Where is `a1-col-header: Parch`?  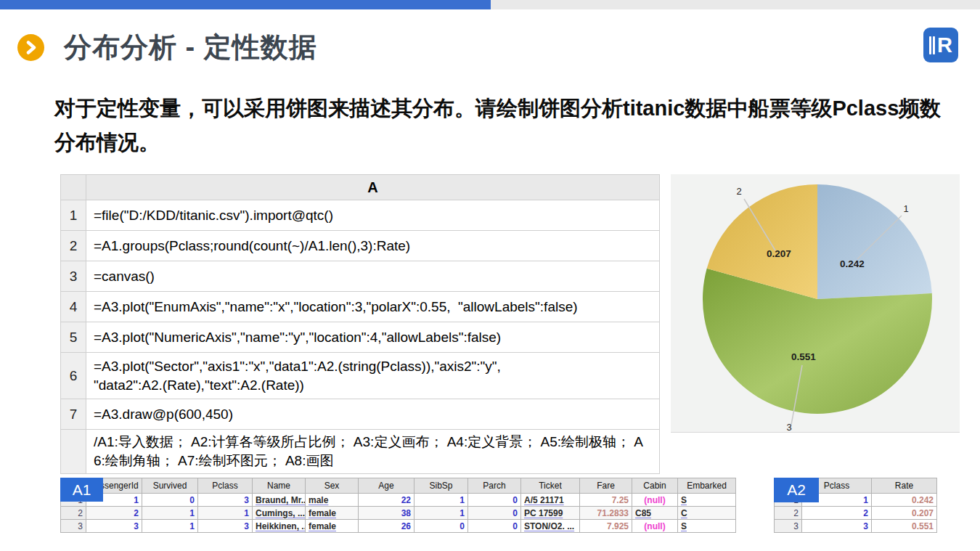 a1-col-header: Parch is located at coordinates (495, 486).